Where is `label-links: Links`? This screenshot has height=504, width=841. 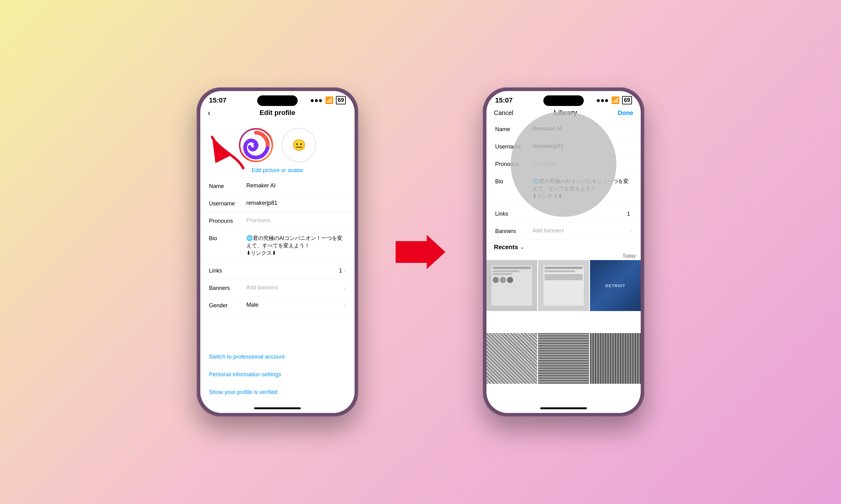 label-links: Links is located at coordinates (228, 270).